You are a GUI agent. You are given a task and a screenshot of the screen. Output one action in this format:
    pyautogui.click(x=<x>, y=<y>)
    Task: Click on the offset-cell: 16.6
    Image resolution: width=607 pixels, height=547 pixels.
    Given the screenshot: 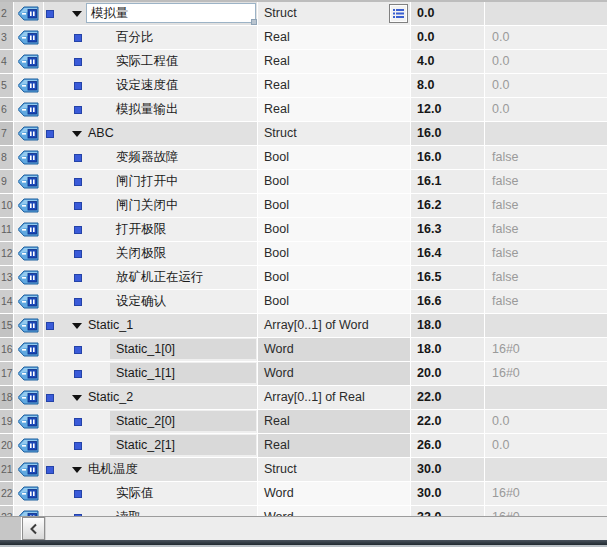 What is the action you would take?
    pyautogui.click(x=448, y=302)
    